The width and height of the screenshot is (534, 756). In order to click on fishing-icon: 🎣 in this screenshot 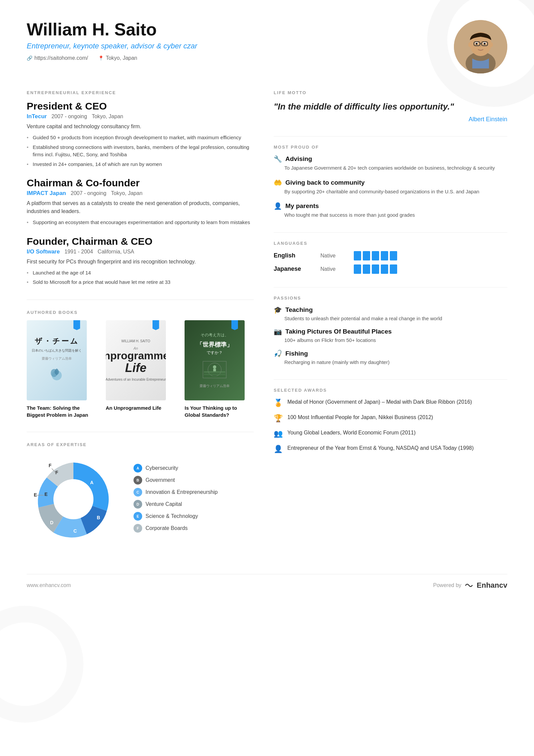, I will do `click(278, 354)`.